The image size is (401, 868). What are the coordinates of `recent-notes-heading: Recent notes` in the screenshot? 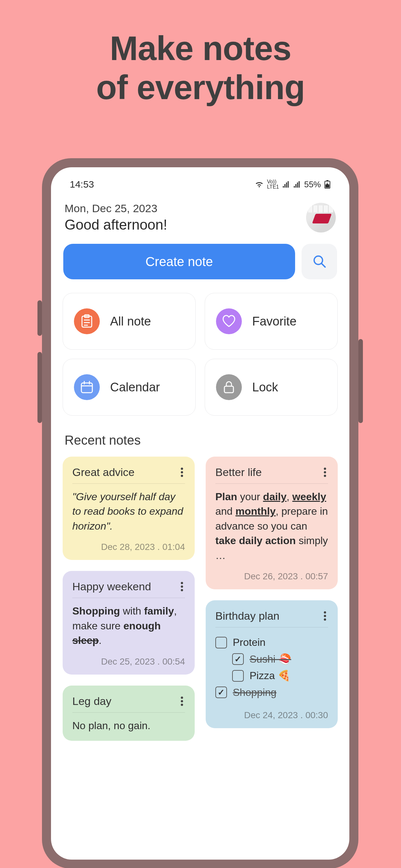 It's located at (200, 440).